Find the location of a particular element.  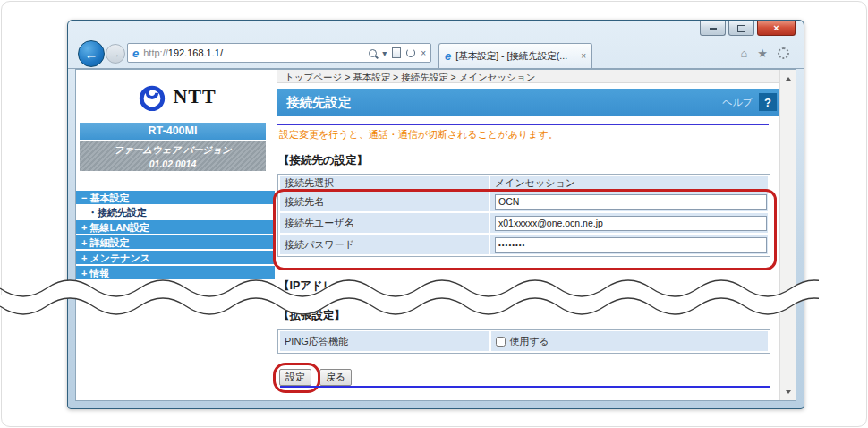

ping-checkbox-label: 使用する is located at coordinates (530, 342).